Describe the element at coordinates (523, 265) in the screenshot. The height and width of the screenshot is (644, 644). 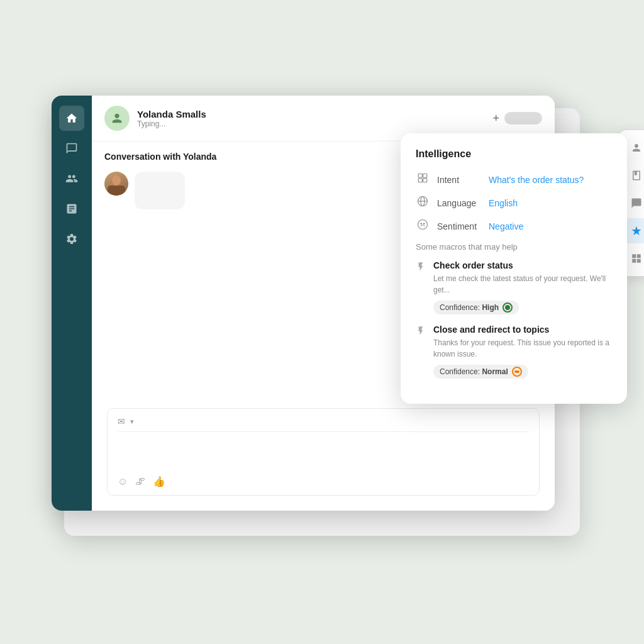
I see `macro-title-1: Check order status` at that location.